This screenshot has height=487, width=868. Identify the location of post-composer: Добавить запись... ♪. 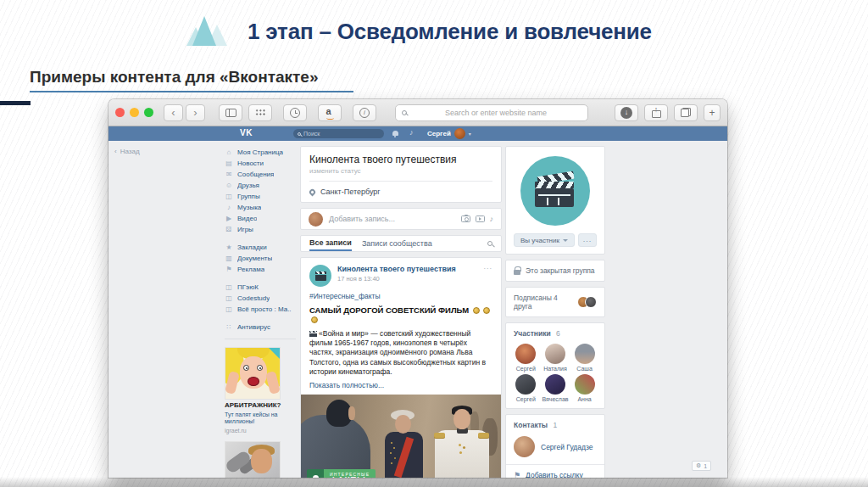
(401, 219).